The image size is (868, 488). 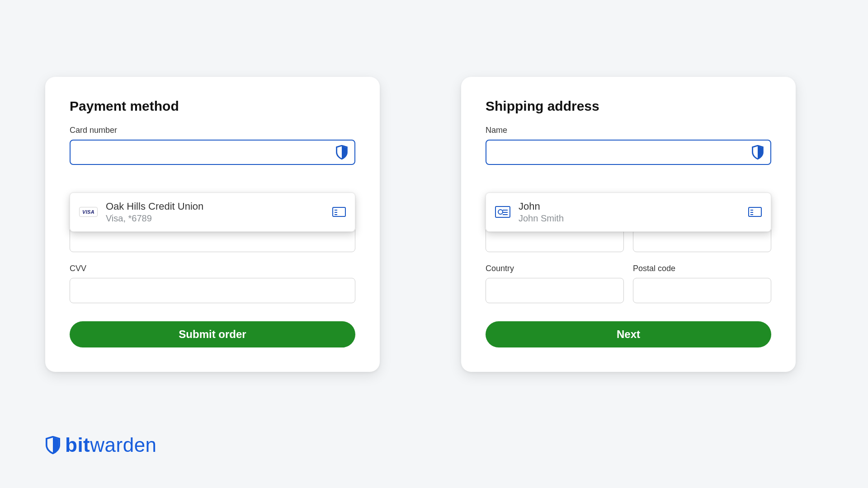 What do you see at coordinates (555, 268) in the screenshot?
I see `country-label: Country` at bounding box center [555, 268].